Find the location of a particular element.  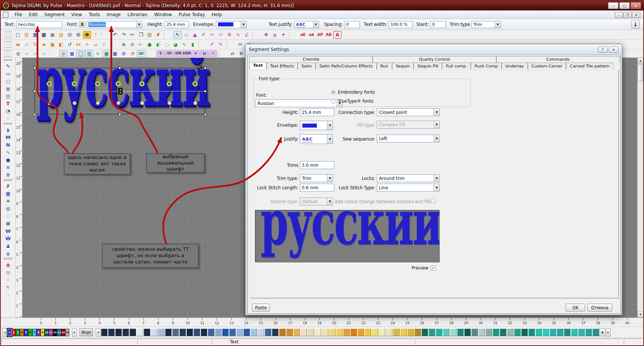

sequin-run-icon: ⋱ is located at coordinates (8, 295).